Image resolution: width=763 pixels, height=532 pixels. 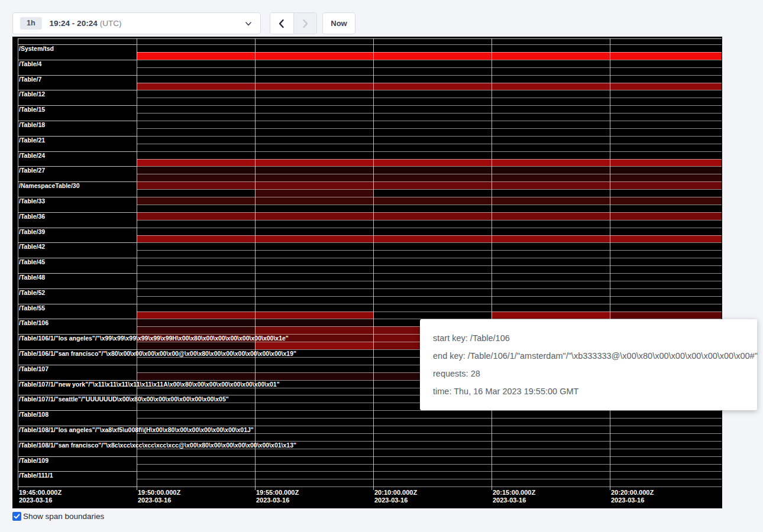 What do you see at coordinates (396, 497) in the screenshot?
I see `x-axis-label: 20:10:00.000Z2023-03-16` at bounding box center [396, 497].